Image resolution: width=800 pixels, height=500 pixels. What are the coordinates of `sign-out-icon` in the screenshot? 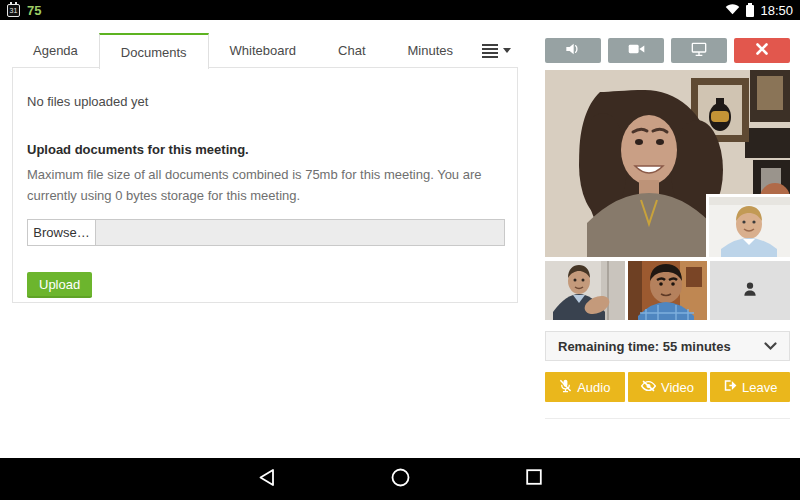 It's located at (730, 387).